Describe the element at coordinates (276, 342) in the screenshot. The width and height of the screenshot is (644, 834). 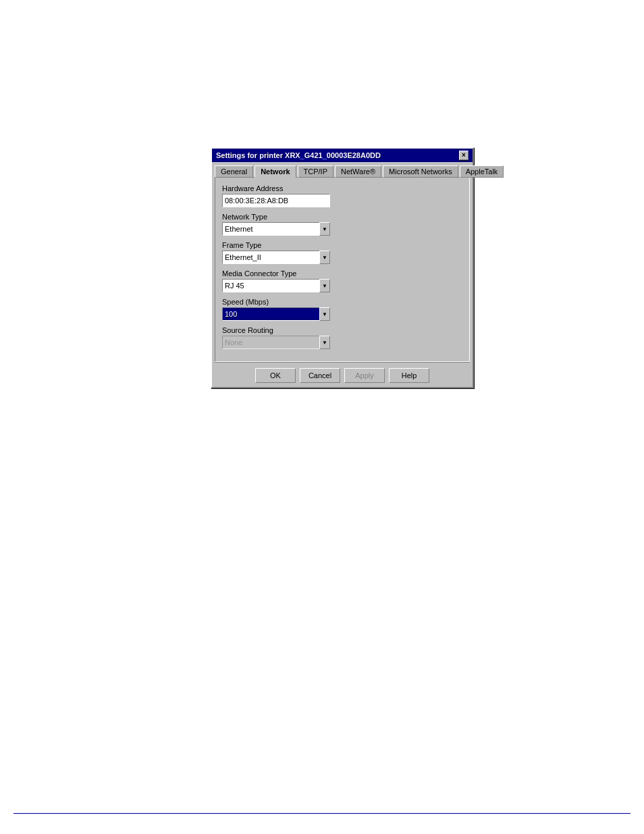
I see `source-routing-select: None` at that location.